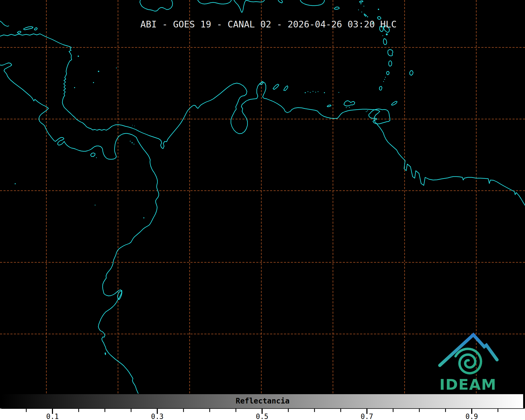  I want to click on providencia-islet, so click(99, 71).